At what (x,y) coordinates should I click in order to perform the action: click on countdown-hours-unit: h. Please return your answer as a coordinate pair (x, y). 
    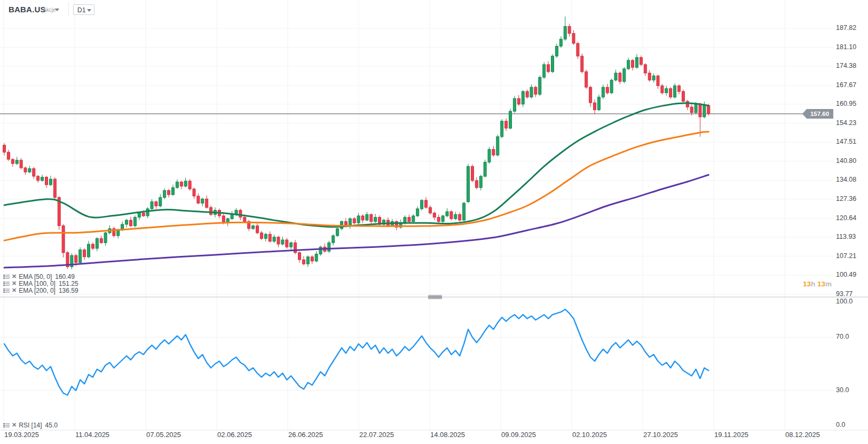
    Looking at the image, I should click on (813, 284).